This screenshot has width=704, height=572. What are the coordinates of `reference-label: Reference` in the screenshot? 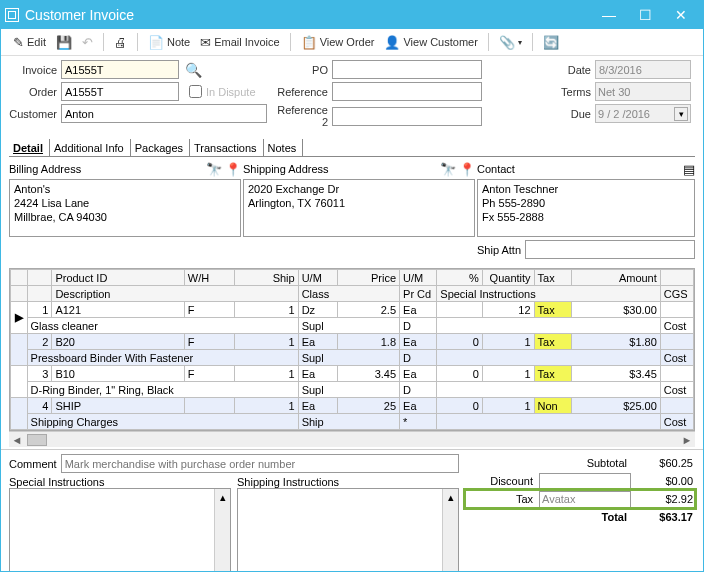 It's located at (303, 92).